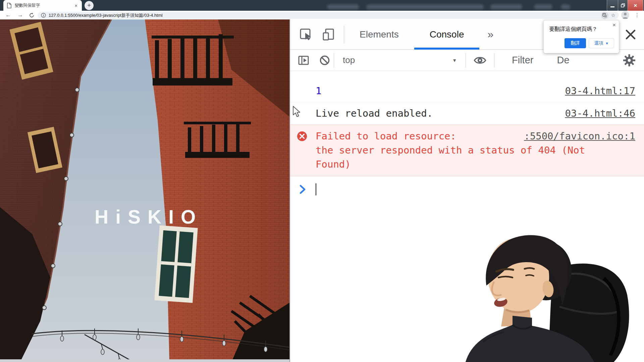  Describe the element at coordinates (149, 217) in the screenshot. I see `hero-logo-text: HiSKIO` at that location.